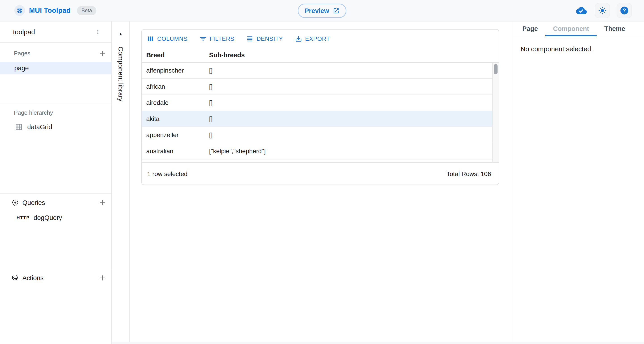  I want to click on tab-theme: Theme, so click(614, 29).